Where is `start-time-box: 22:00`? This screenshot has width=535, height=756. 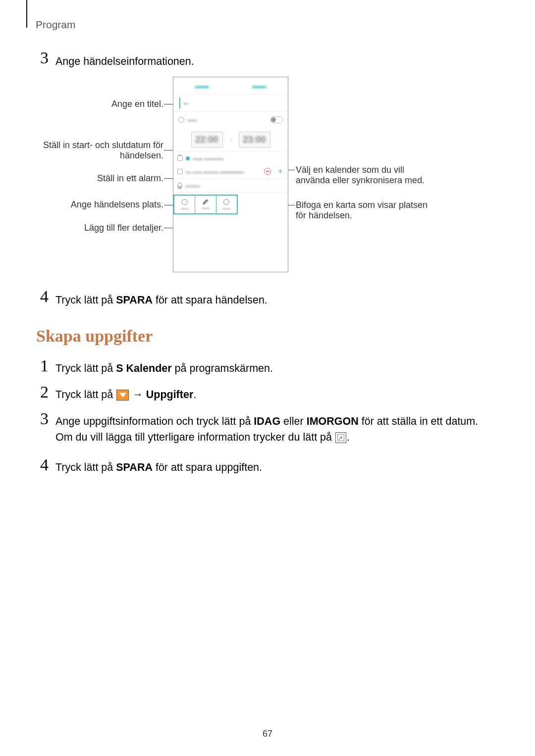 start-time-box: 22:00 is located at coordinates (207, 140).